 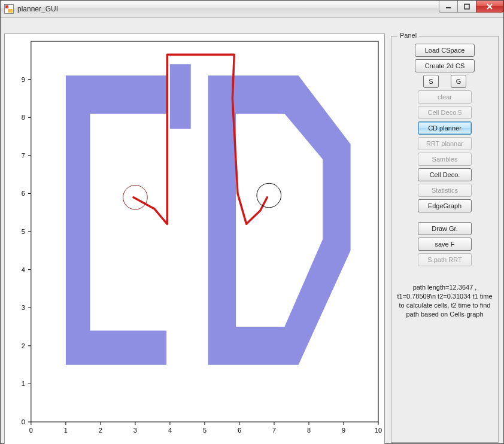 What do you see at coordinates (445, 159) in the screenshot?
I see `sambles-button: Sambles` at bounding box center [445, 159].